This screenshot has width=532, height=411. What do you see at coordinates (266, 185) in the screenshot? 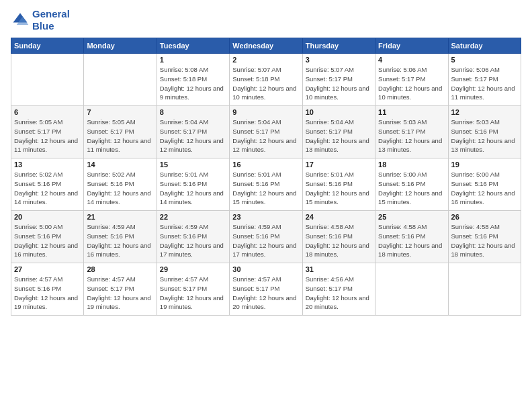
I see `calendar-cell: 16Sunrise: 5:01 AMSunset: 5:16 PMDayligh…` at bounding box center [266, 185].